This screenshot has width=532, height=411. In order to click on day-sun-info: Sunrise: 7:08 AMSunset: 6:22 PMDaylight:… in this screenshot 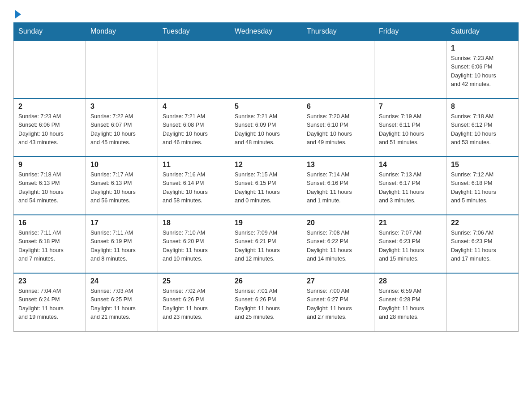, I will do `click(338, 246)`.